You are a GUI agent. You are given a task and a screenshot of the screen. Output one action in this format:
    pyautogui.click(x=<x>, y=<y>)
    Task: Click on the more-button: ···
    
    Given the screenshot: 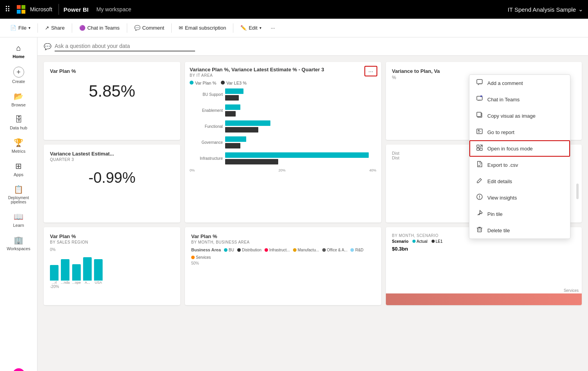 What is the action you would take?
    pyautogui.click(x=273, y=28)
    